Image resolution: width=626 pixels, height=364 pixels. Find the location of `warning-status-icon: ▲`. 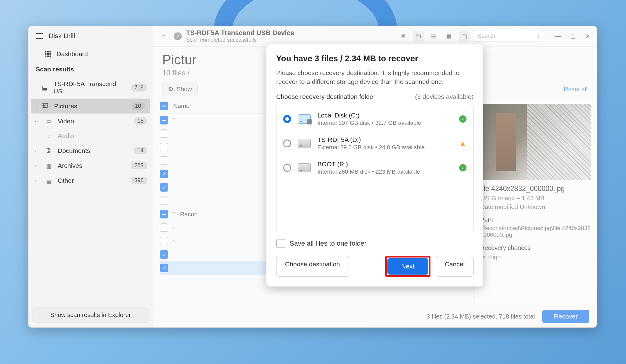

warning-status-icon: ▲ is located at coordinates (463, 143).